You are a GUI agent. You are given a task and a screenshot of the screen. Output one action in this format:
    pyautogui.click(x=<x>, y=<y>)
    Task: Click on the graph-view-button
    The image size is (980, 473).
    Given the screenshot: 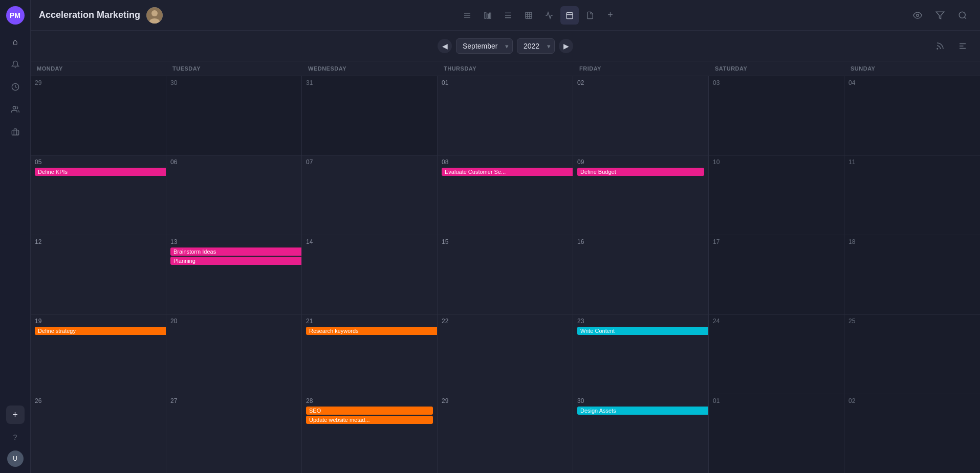 What is the action you would take?
    pyautogui.click(x=549, y=15)
    